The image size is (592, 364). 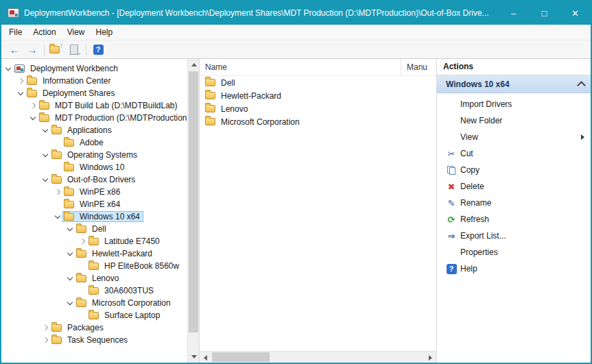 What do you see at coordinates (514, 137) in the screenshot?
I see `action-view: View` at bounding box center [514, 137].